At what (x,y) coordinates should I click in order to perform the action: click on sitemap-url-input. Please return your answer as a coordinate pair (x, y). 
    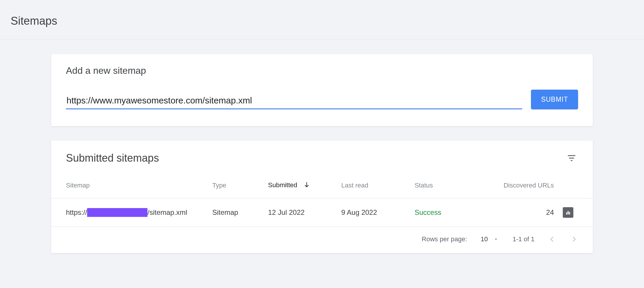
    Looking at the image, I should click on (294, 102).